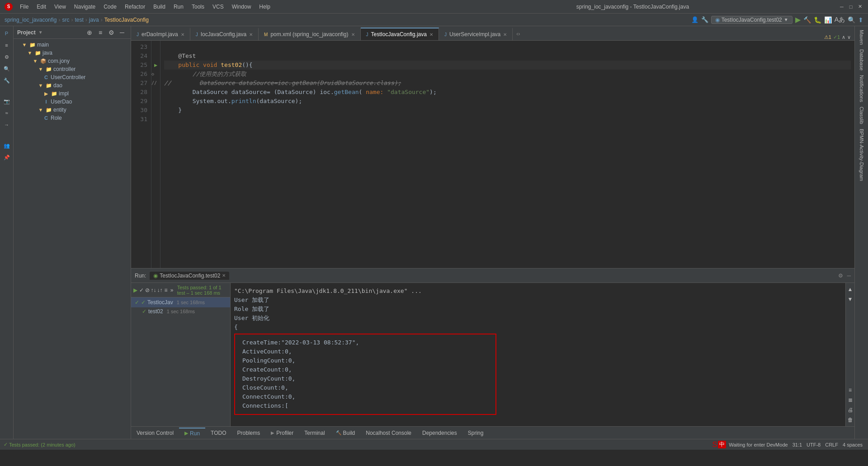  What do you see at coordinates (862, 89) in the screenshot?
I see `right-sidebar-notifications: Notifications` at bounding box center [862, 89].